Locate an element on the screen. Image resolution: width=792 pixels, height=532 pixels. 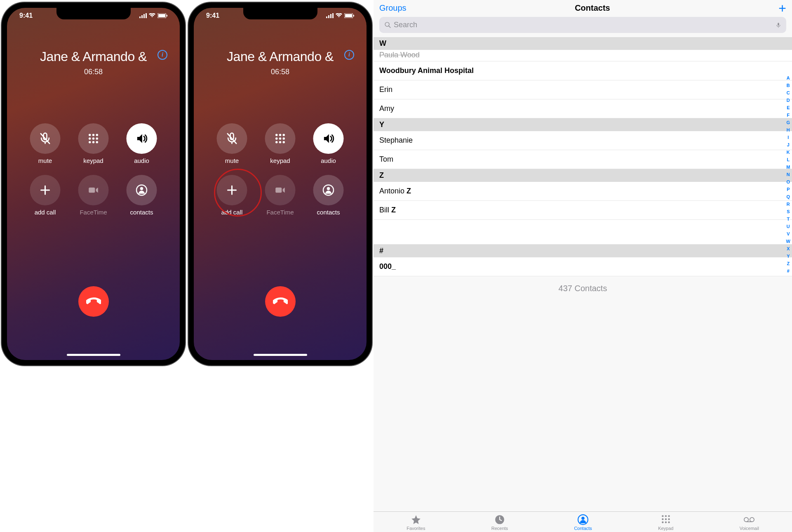
contacts-title: Contacts is located at coordinates (592, 8).